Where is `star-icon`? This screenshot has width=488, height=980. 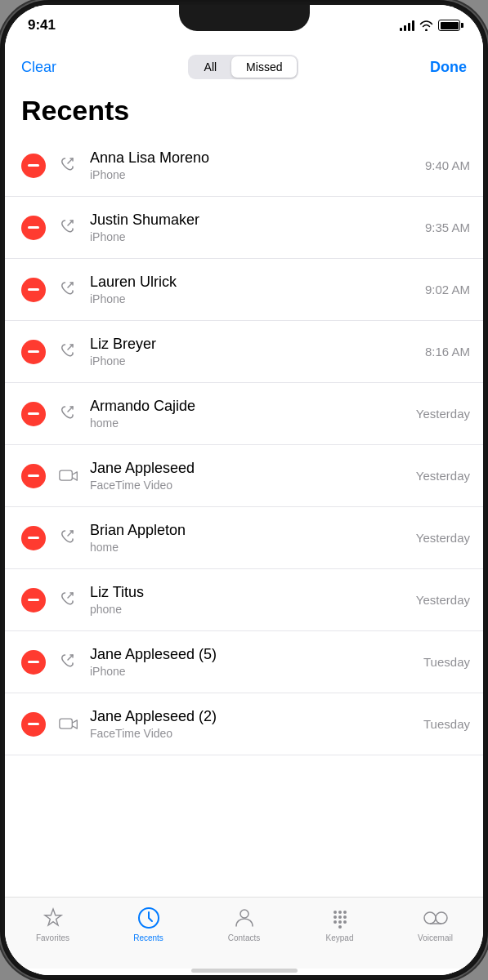 star-icon is located at coordinates (53, 918).